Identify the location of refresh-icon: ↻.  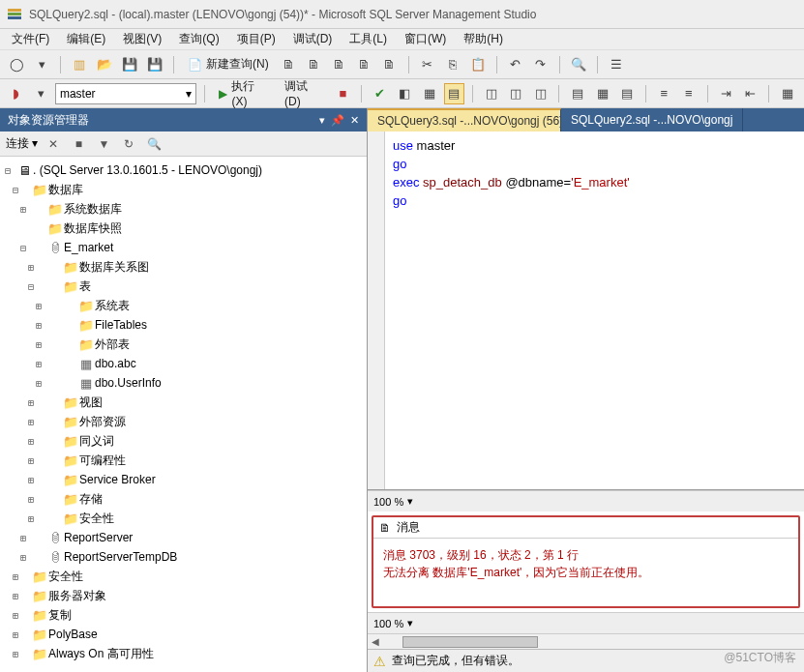
(129, 144).